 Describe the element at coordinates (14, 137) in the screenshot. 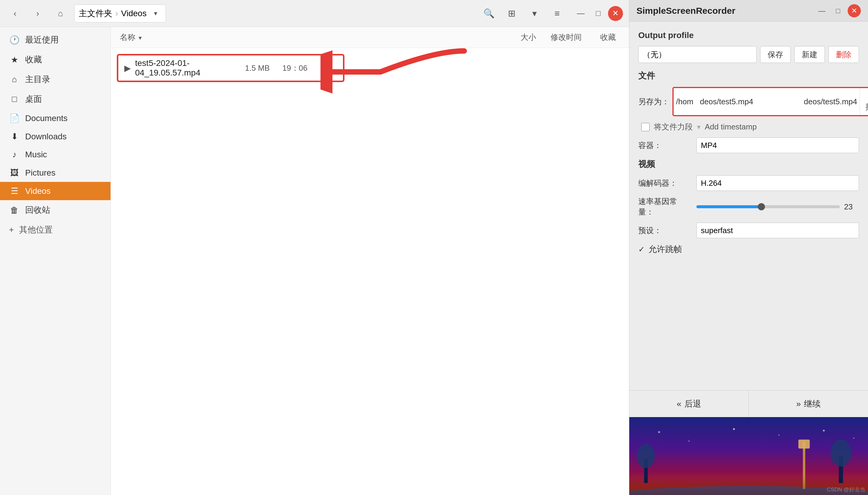

I see `downloads-icon: ⬇` at that location.